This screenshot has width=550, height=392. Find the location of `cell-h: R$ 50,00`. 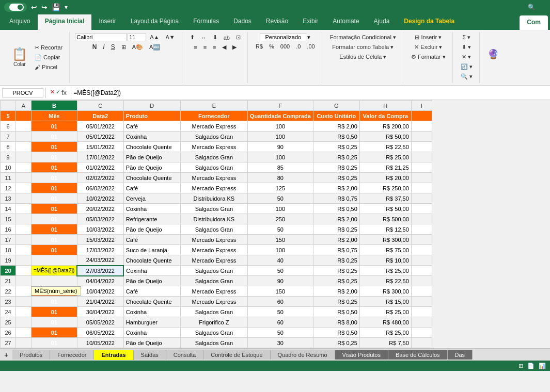

cell-h: R$ 50,00 is located at coordinates (385, 137).